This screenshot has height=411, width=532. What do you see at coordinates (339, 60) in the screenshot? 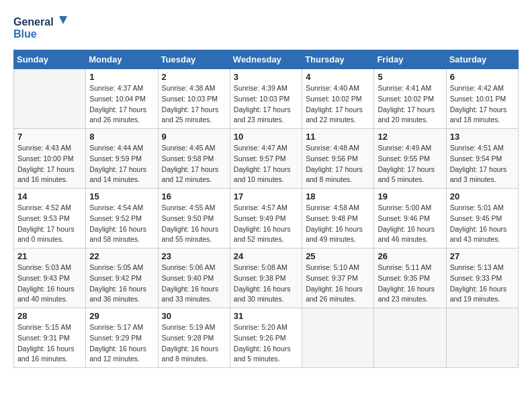
I see `column-header-thursday: Thursday` at bounding box center [339, 60].